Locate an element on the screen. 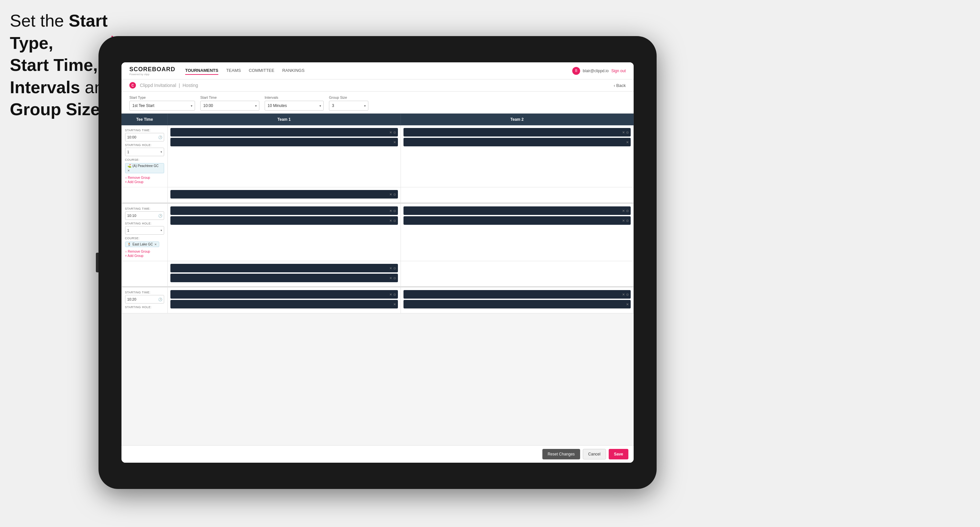 The image size is (980, 527). player-slot-3-4: ✕ is located at coordinates (517, 304).